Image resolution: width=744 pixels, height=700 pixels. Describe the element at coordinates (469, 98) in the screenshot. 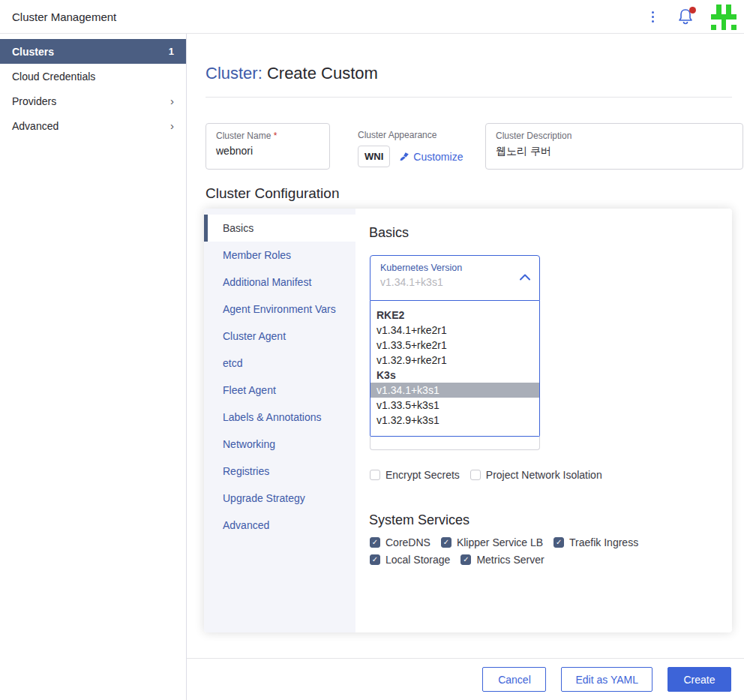

I see `title-divider` at that location.